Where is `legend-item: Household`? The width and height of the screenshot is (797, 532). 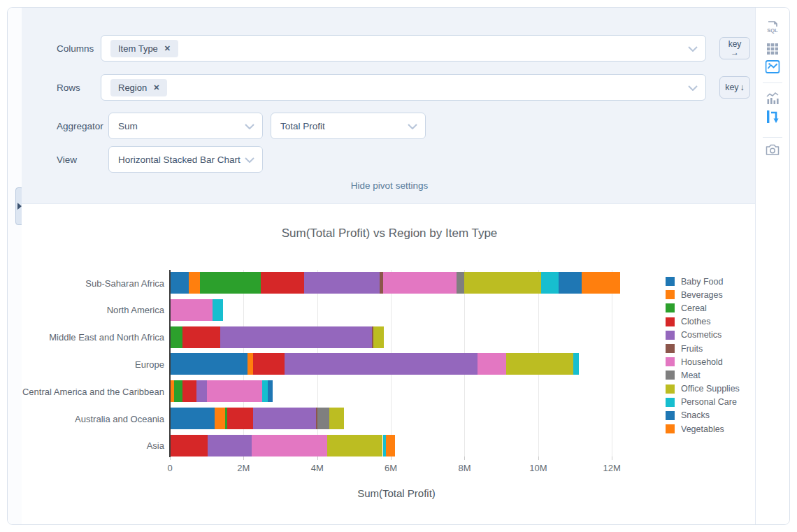
legend-item: Household is located at coordinates (703, 362).